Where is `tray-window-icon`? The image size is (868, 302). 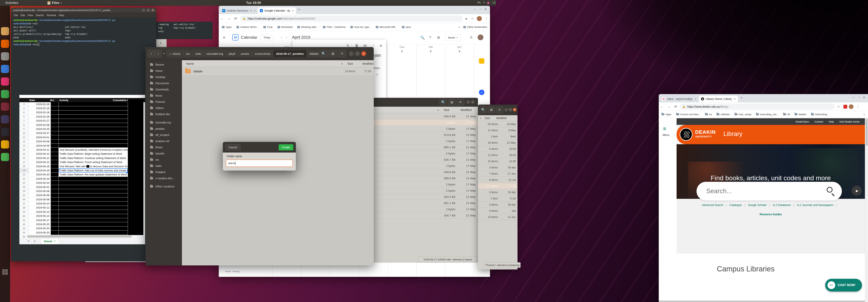 tray-window-icon is located at coordinates (495, 3).